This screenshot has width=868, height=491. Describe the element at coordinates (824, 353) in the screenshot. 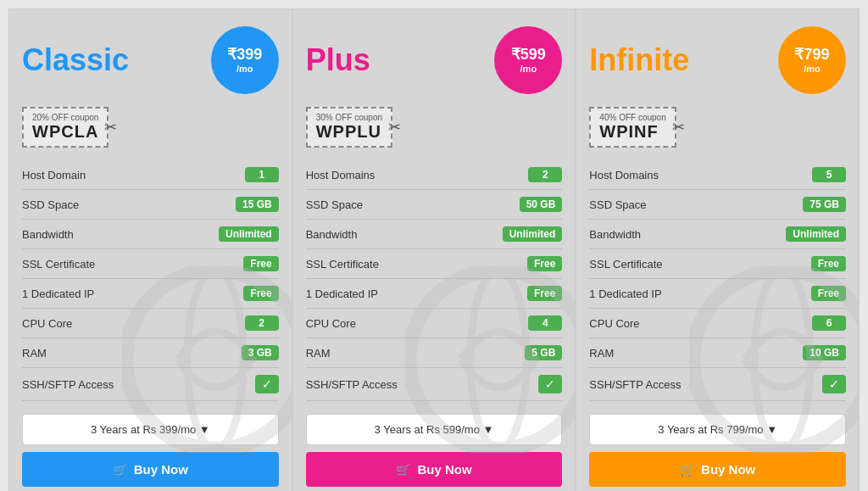

I see `feature-badge-green: 10 GB` at that location.